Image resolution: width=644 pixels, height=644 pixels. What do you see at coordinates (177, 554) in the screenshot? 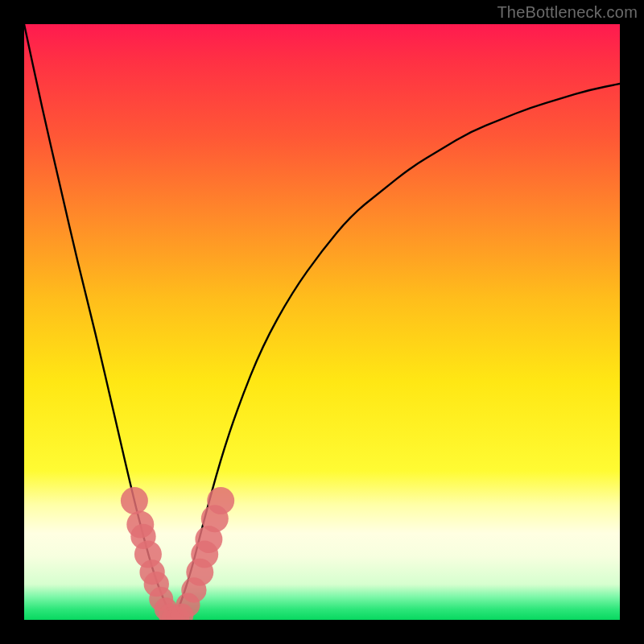
I see `highlight-markers` at bounding box center [177, 554].